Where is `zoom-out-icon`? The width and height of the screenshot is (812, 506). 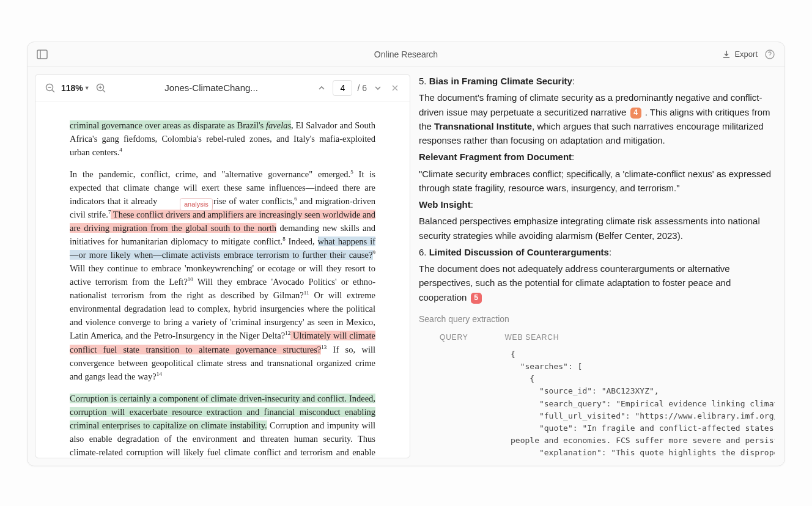 zoom-out-icon is located at coordinates (50, 88).